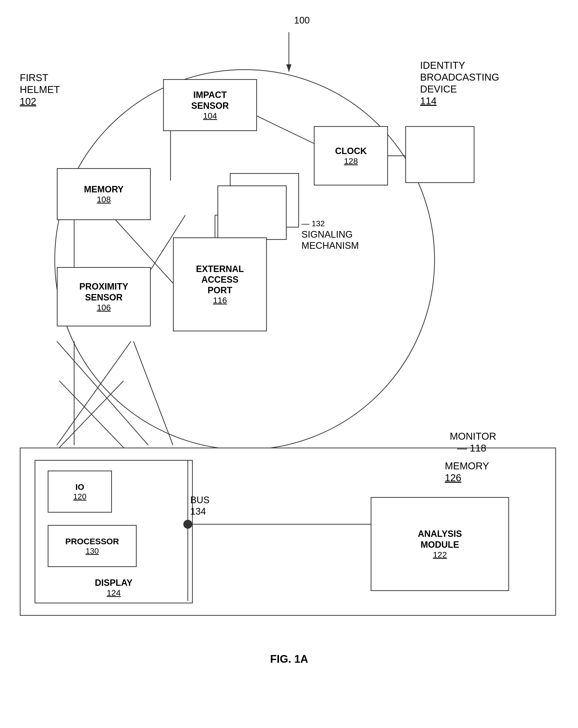 This screenshot has height=728, width=578. I want to click on signaling-front-box, so click(252, 213).